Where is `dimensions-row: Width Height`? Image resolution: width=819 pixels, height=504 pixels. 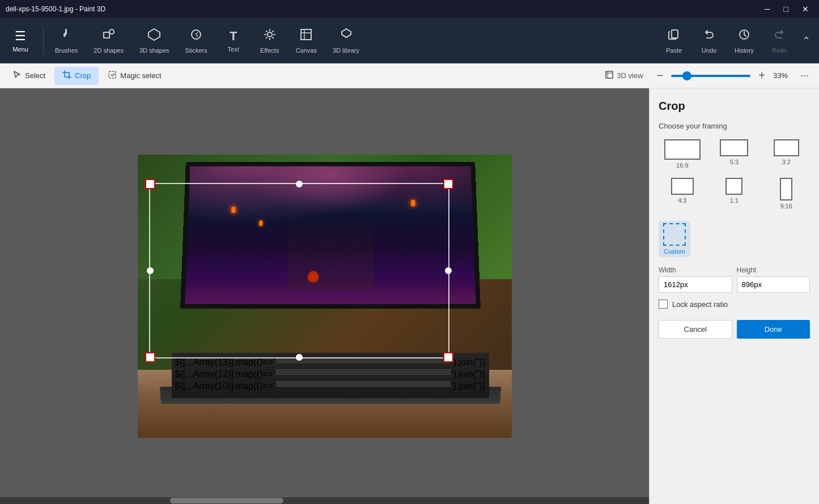 dimensions-row: Width Height is located at coordinates (735, 280).